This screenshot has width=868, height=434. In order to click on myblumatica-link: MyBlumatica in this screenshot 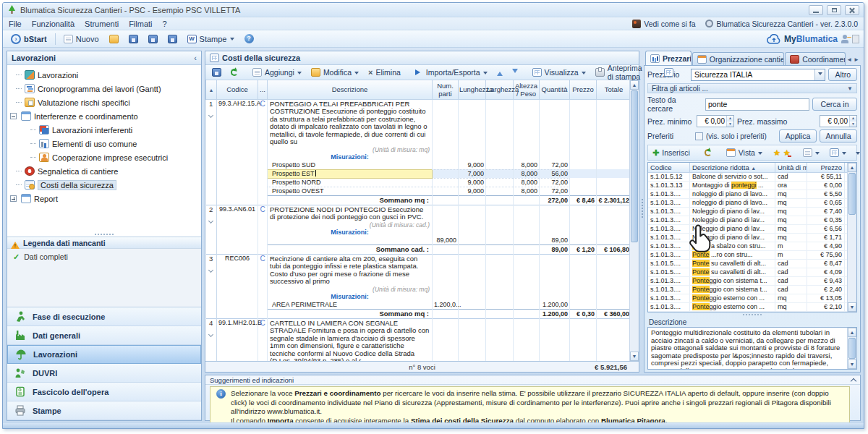, I will do `click(811, 39)`.